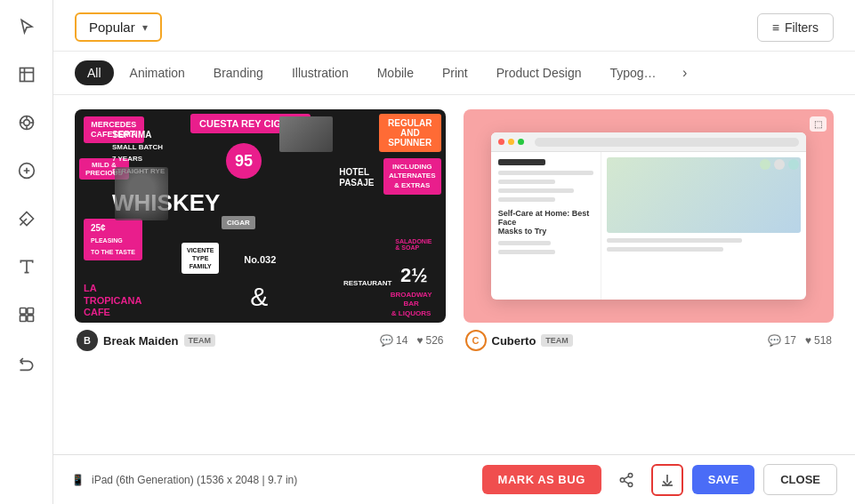  I want to click on comment-icon-1: 💬, so click(386, 340).